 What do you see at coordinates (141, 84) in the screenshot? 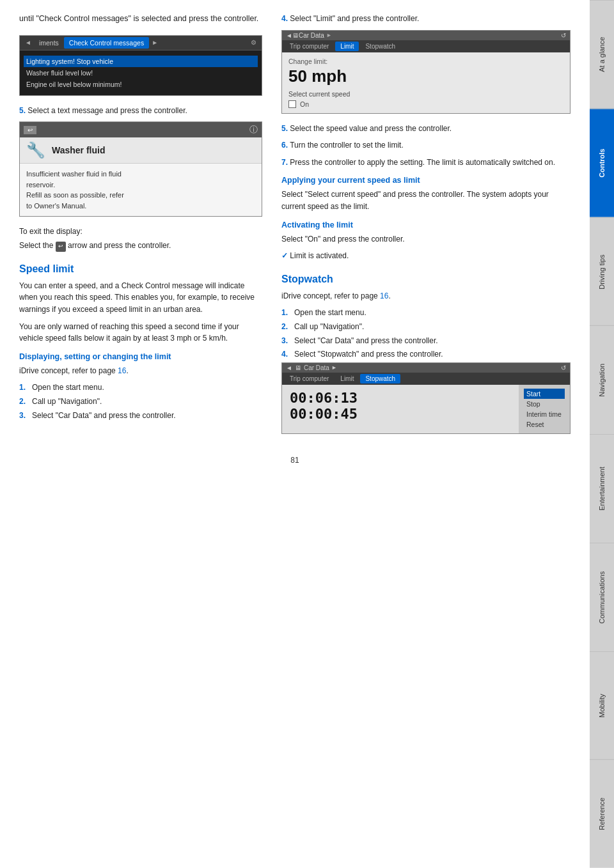
I see `menu-item-engine: Engine oil level below minimum!` at bounding box center [141, 84].